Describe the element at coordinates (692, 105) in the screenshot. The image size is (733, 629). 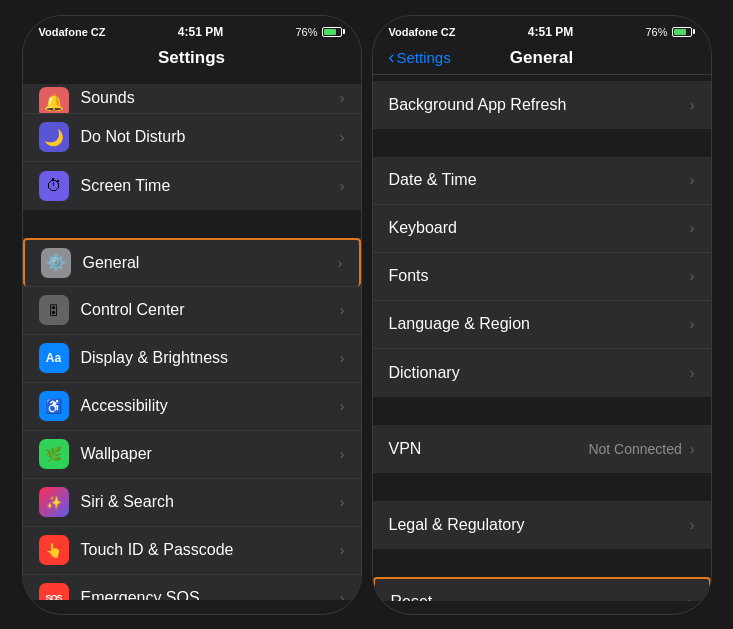
I see `bg-refresh-chevron: ›` at that location.